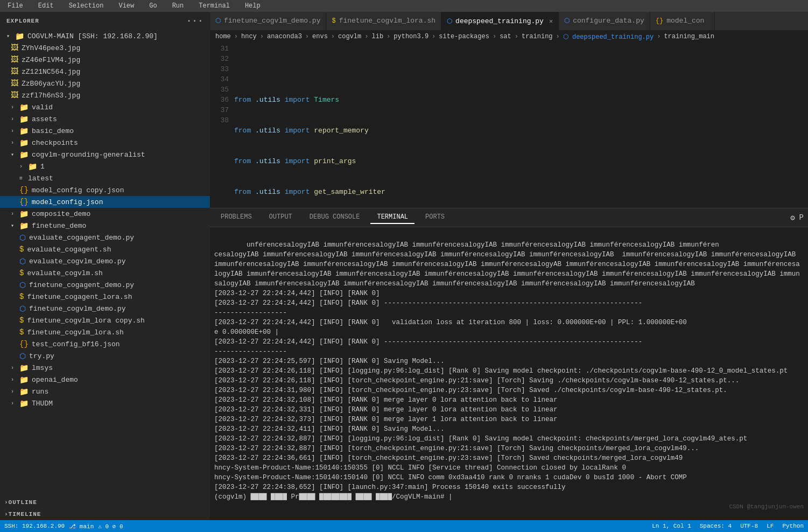 The height and width of the screenshot is (532, 808). Describe the element at coordinates (335, 218) in the screenshot. I see `tab-debug-console: DEBUG CONSOLE` at that location.